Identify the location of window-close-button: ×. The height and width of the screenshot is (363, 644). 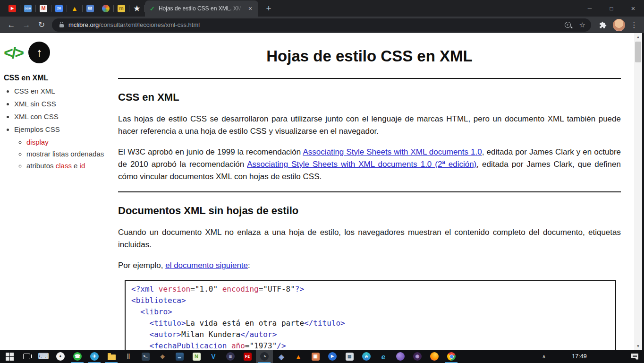
(633, 9).